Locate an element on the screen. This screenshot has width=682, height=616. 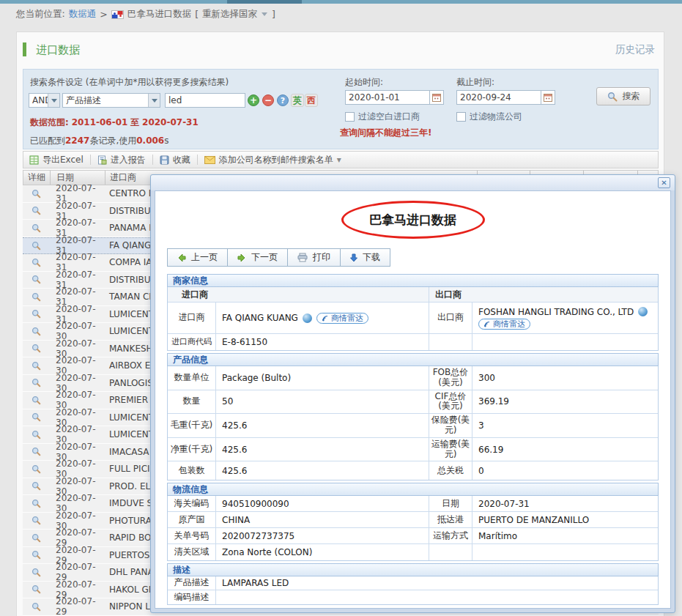
filter-blank-importer-checkbox is located at coordinates (350, 117).